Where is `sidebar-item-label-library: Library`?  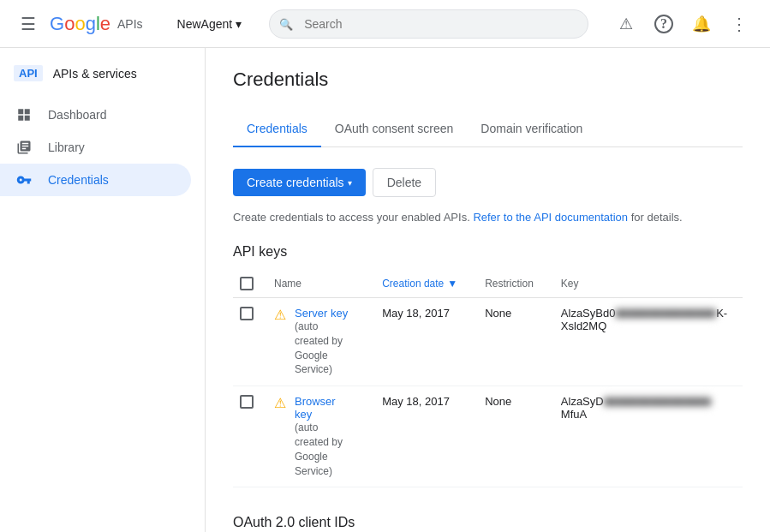
sidebar-item-label-library: Library is located at coordinates (67, 147).